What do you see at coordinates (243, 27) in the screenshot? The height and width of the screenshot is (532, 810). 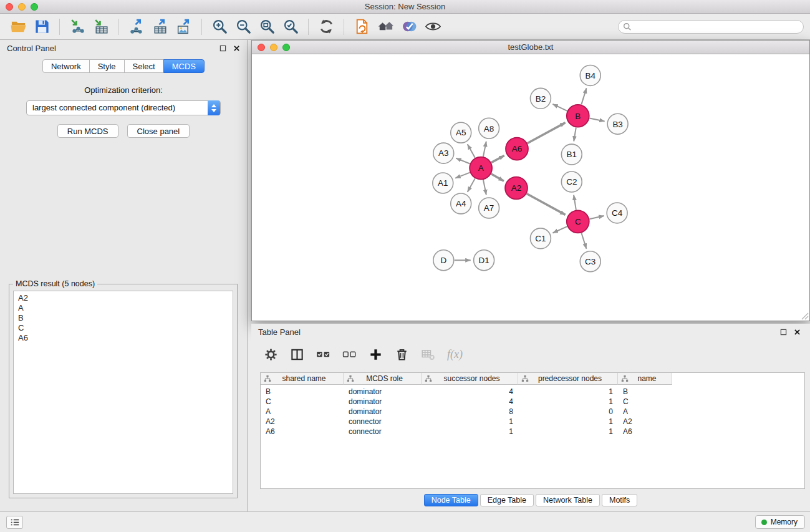 I see `zoom-out-button` at bounding box center [243, 27].